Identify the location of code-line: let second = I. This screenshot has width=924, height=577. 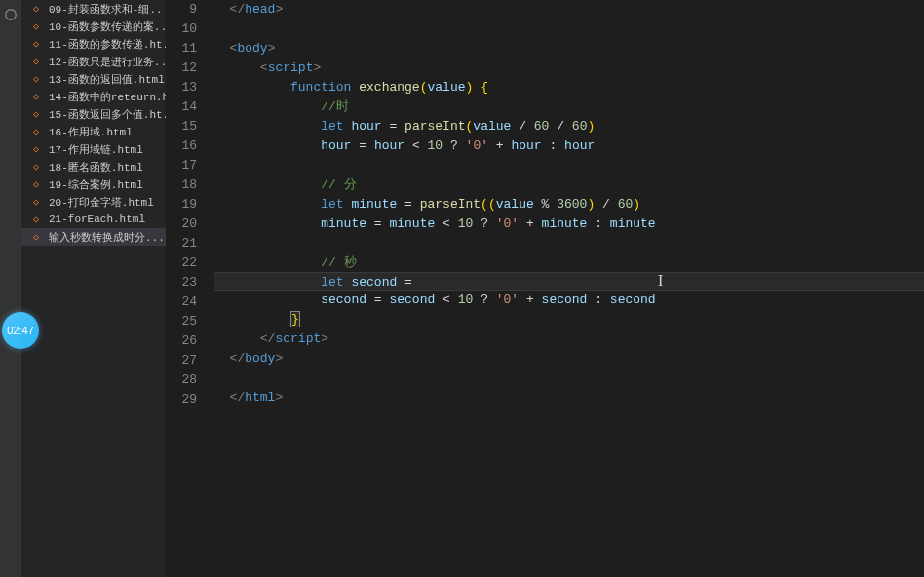
(569, 282).